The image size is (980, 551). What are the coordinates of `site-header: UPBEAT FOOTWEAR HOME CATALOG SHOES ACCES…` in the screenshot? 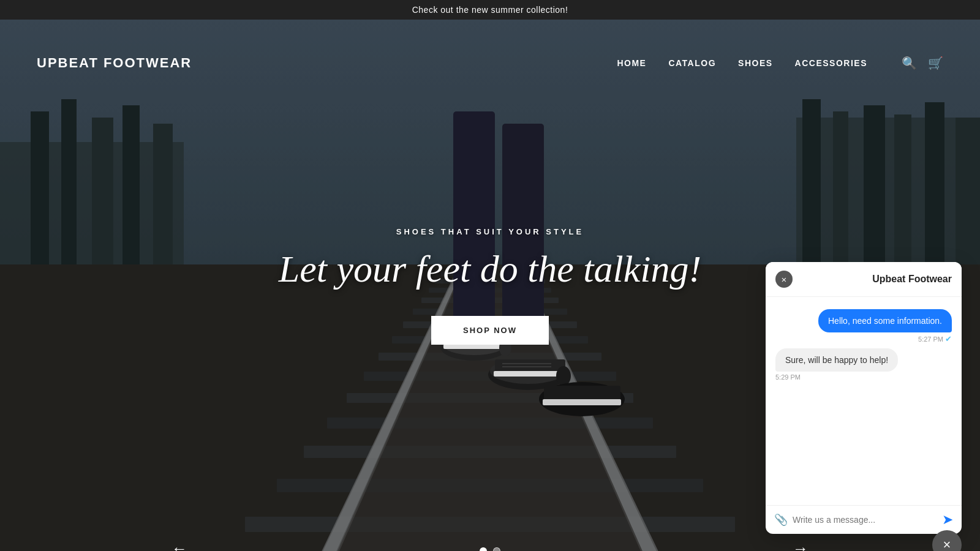 It's located at (490, 63).